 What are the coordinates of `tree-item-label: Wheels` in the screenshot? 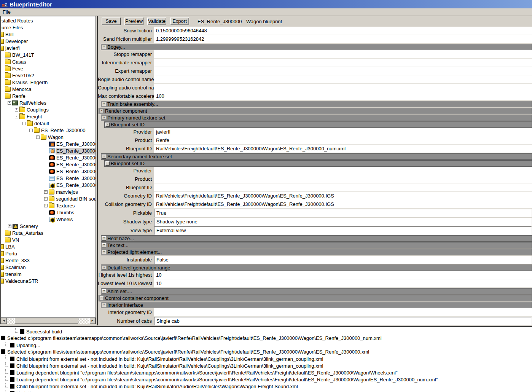 It's located at (65, 220).